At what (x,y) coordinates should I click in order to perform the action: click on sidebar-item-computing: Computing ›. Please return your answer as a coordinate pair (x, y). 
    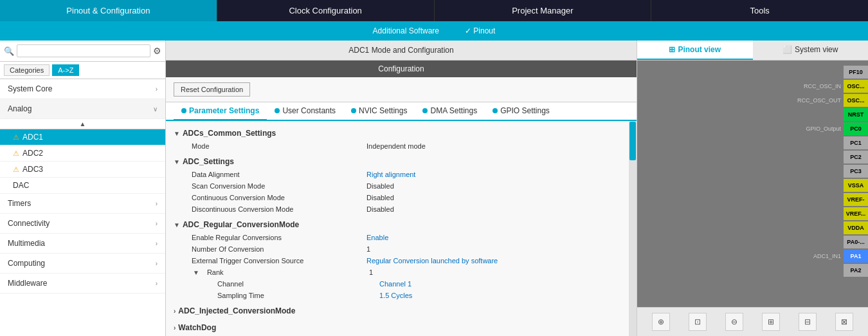
    Looking at the image, I should click on (82, 264).